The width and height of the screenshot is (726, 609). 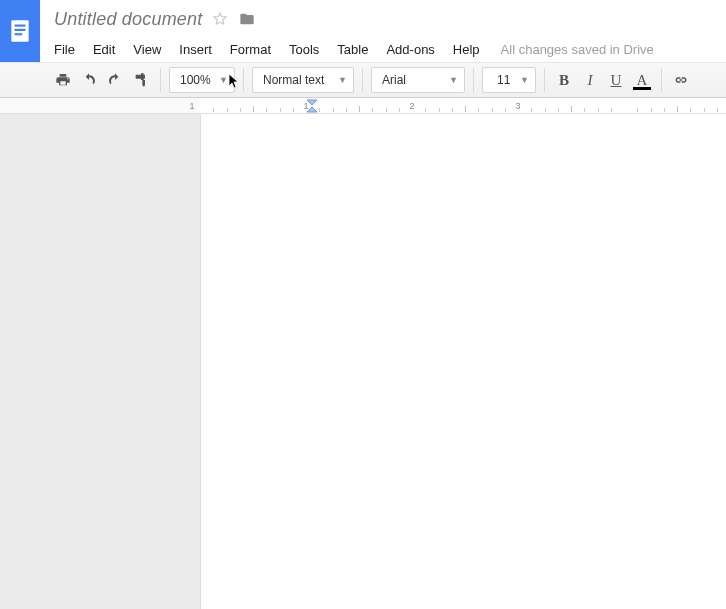 I want to click on ruler-label: 2, so click(x=412, y=106).